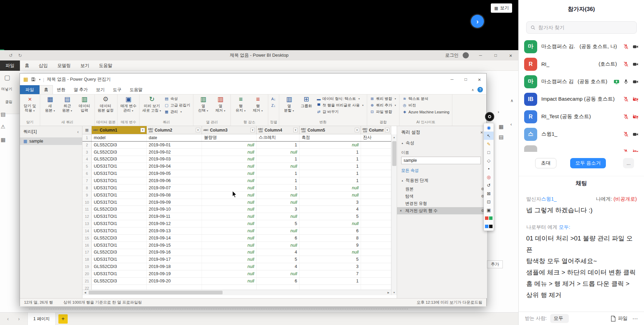 The image size is (644, 325). What do you see at coordinates (501, 8) in the screenshot?
I see `view-button: ▦ 보기` at bounding box center [501, 8].